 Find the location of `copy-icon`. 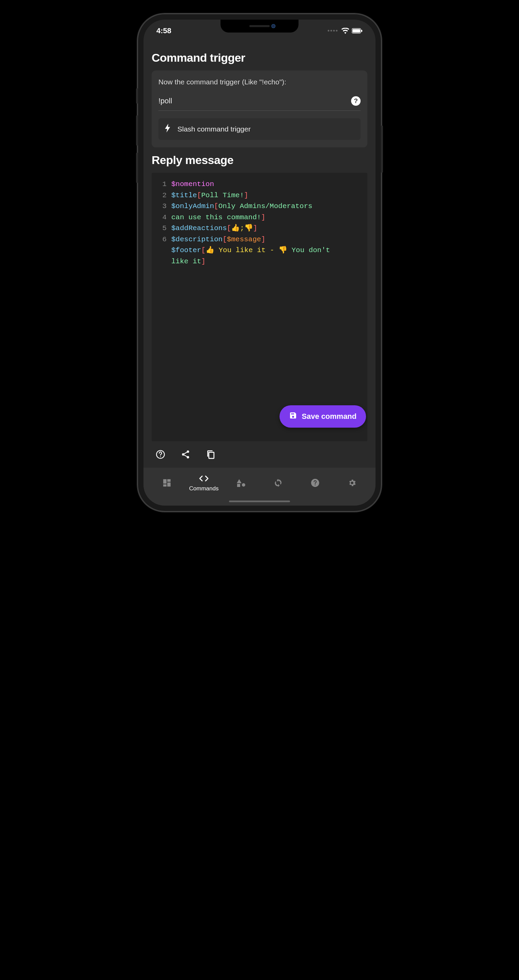

copy-icon is located at coordinates (211, 454).